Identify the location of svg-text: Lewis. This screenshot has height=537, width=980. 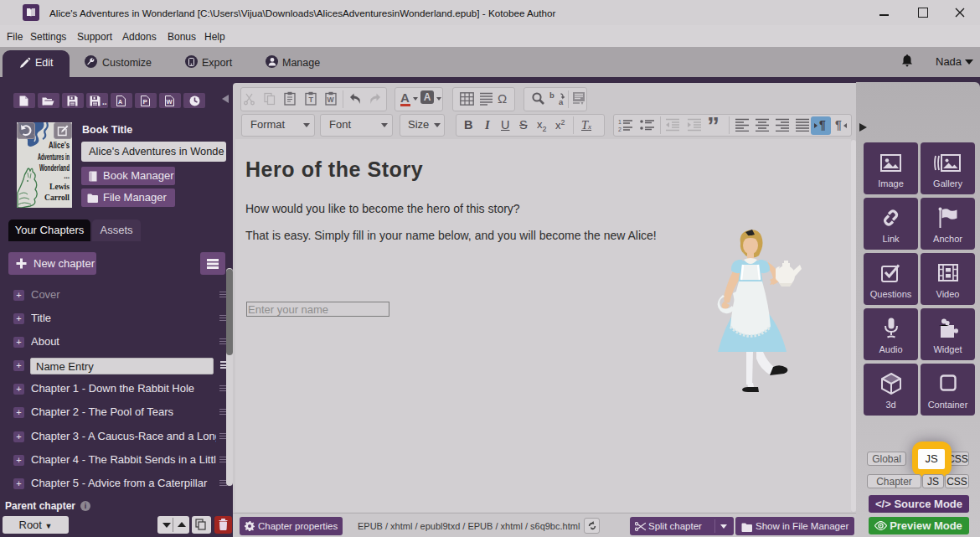
(60, 186).